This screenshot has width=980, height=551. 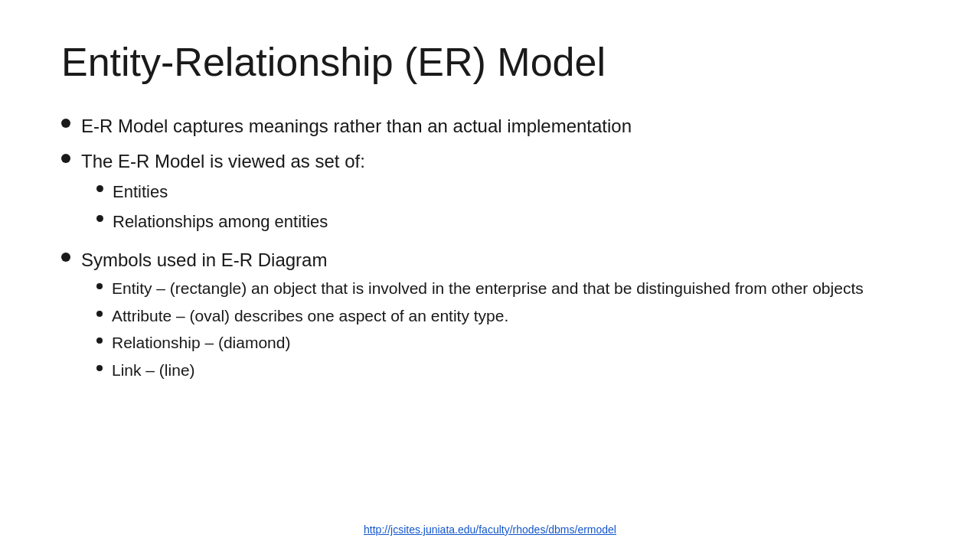 I want to click on sub-list-item-2-1: Entities, so click(x=508, y=191).